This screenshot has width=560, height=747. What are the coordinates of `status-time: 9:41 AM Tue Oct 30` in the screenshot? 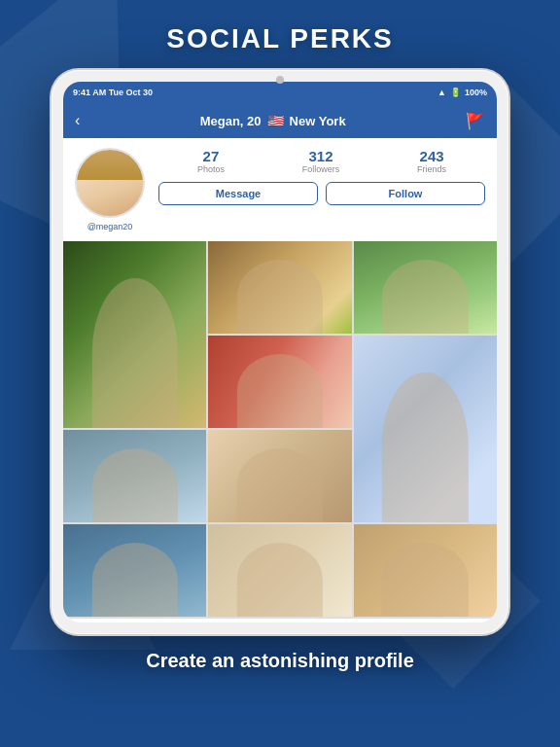 It's located at (113, 92).